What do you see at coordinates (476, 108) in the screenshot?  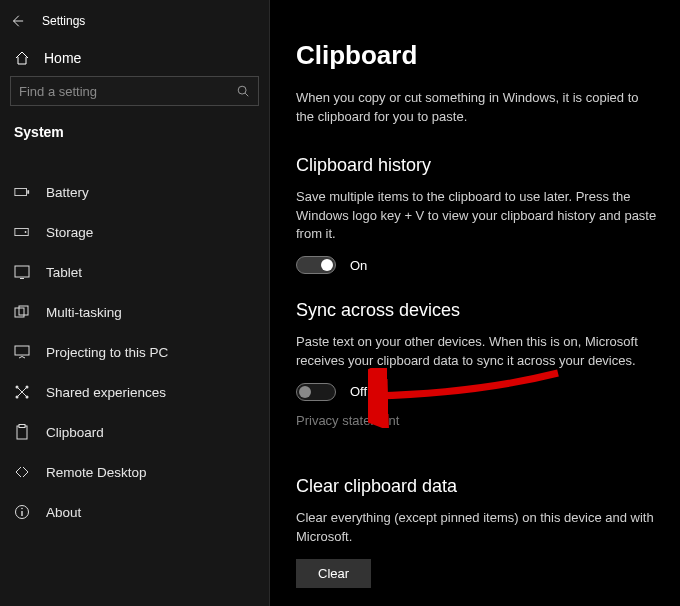 I see `page-intro: When you copy or cut something in Window…` at bounding box center [476, 108].